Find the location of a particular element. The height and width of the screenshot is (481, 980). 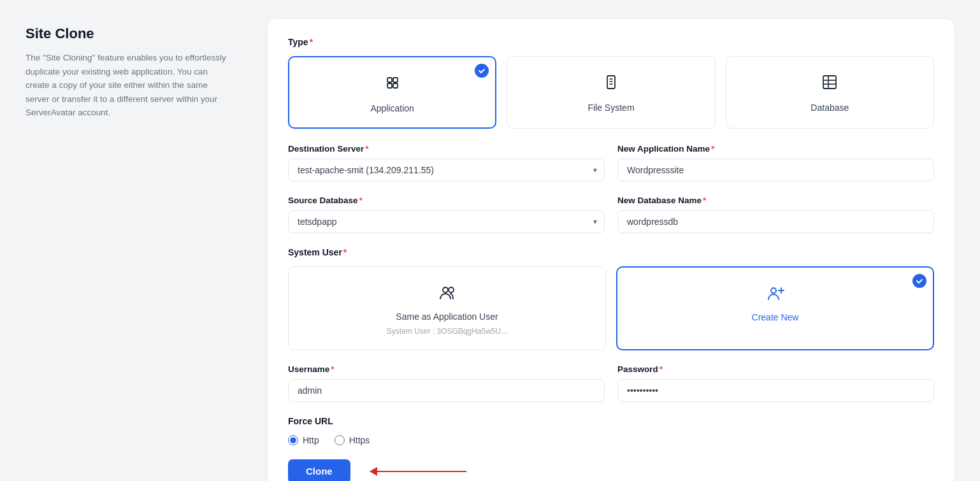

force-url-radio-group: Http Https is located at coordinates (611, 440).